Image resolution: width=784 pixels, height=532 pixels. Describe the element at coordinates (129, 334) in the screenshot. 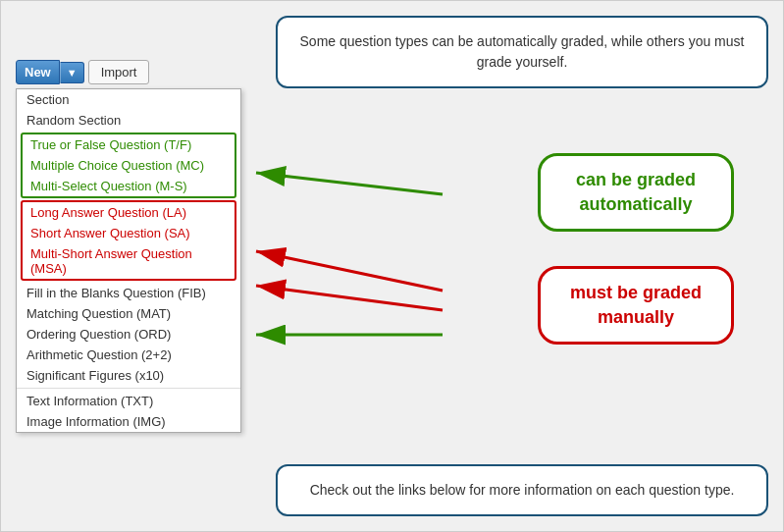

I see `menu-item-ord: Ordering Question (ORD)` at that location.